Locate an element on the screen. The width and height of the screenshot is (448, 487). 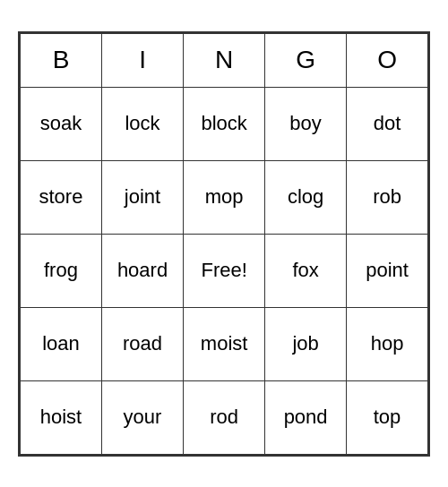
bingo-cell-2-4: point is located at coordinates (387, 270).